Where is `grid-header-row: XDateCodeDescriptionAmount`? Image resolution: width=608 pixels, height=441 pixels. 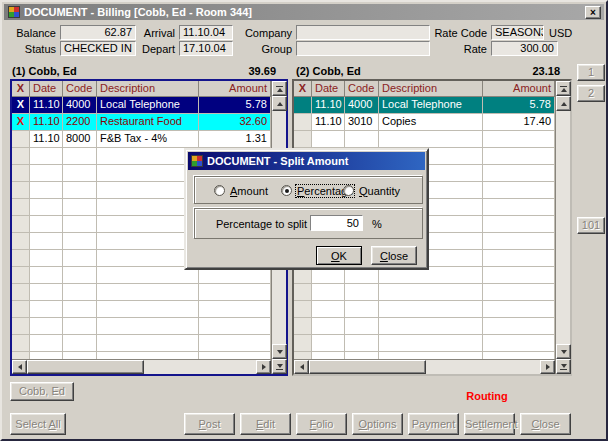 grid-header-row: XDateCodeDescriptionAmount is located at coordinates (424, 89).